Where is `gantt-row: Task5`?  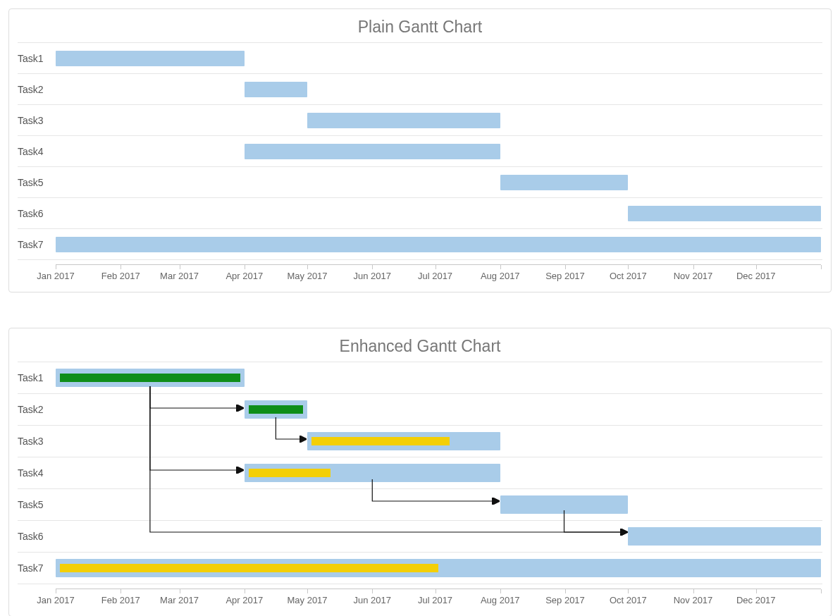 gantt-row: Task5 is located at coordinates (420, 183).